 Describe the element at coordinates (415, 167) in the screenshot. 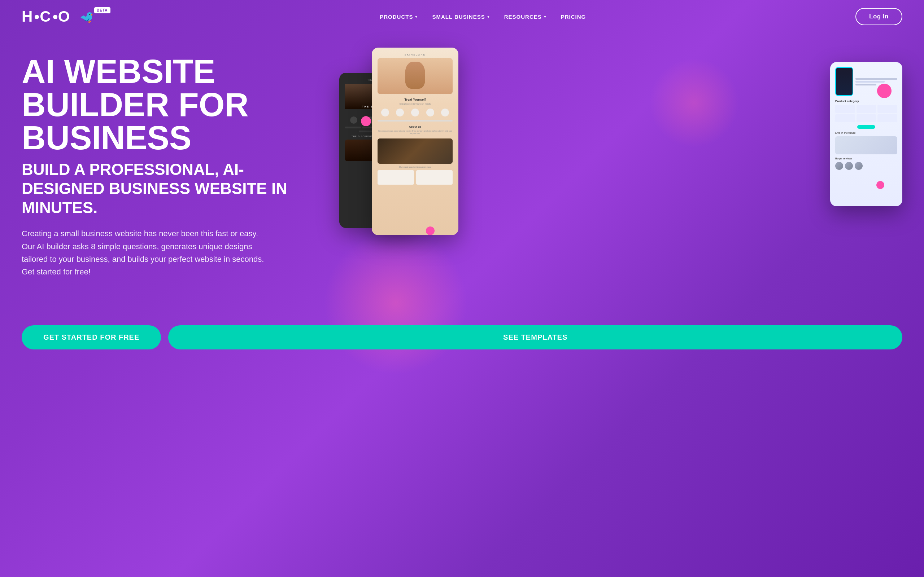

I see `mockup-popular-label: Our most popular items right now` at that location.